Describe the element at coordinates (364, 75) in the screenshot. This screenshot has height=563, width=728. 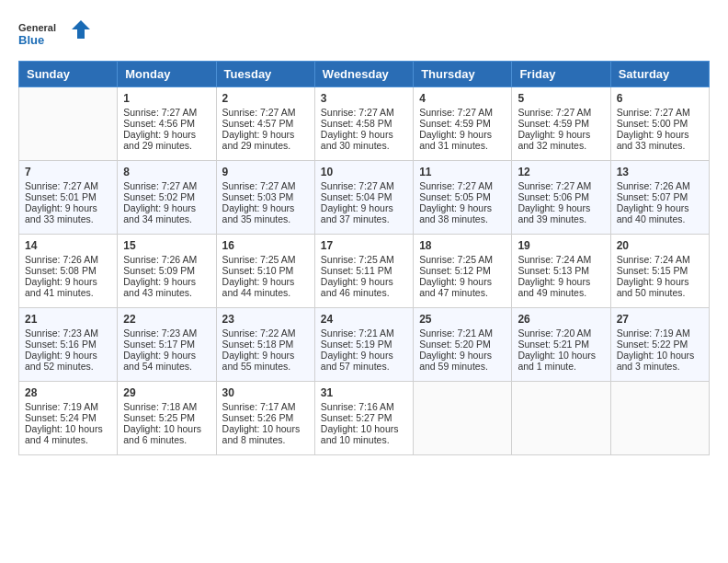
I see `column-header-wednesday: Wednesday` at that location.